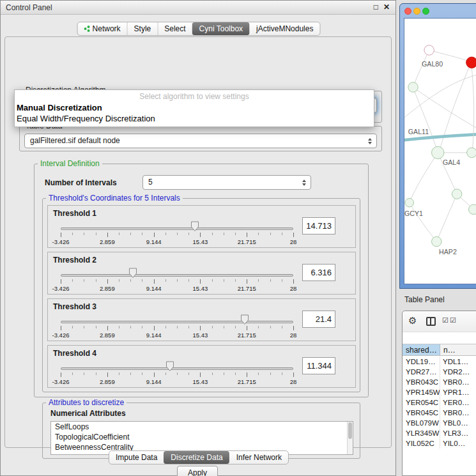 This screenshot has width=476, height=476. What do you see at coordinates (431, 321) in the screenshot?
I see `columns-icon` at bounding box center [431, 321].